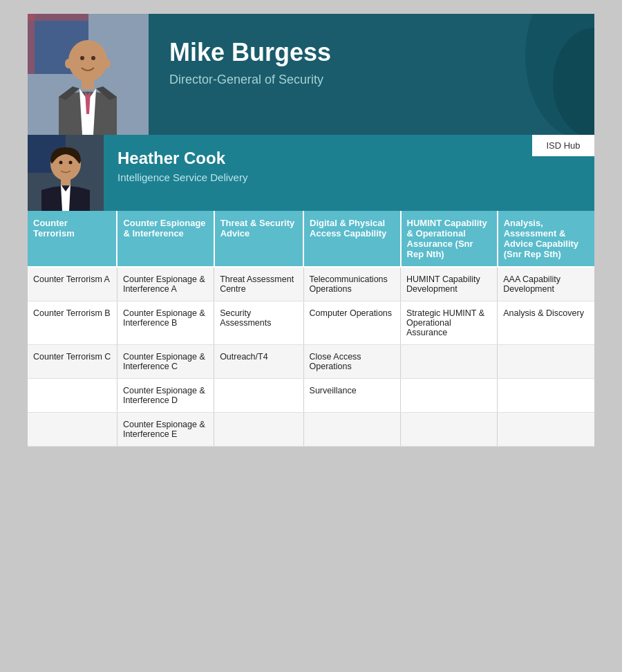 The height and width of the screenshot is (672, 622). I want to click on col-header-2: Threat & Security Advice, so click(258, 239).